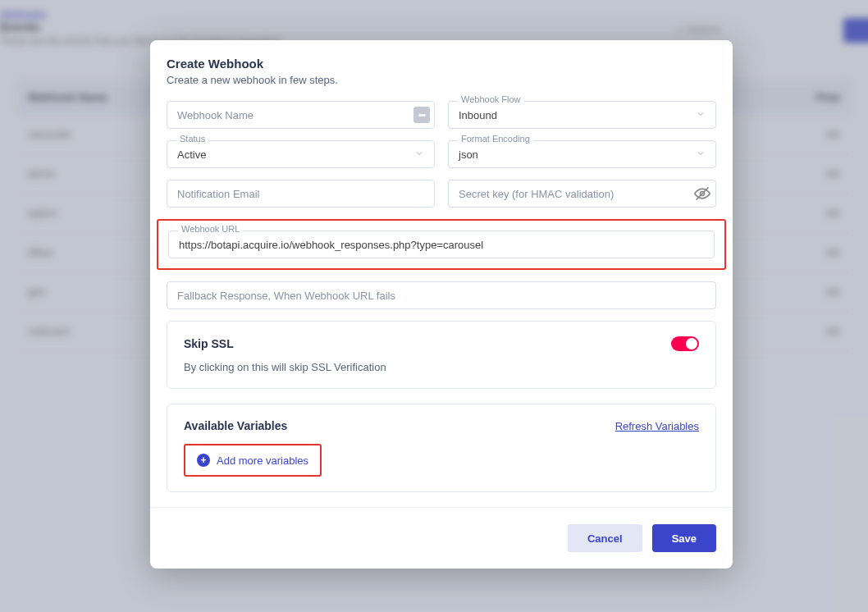 The height and width of the screenshot is (612, 868). What do you see at coordinates (253, 460) in the screenshot?
I see `add-variables-button: + Add more variables` at bounding box center [253, 460].